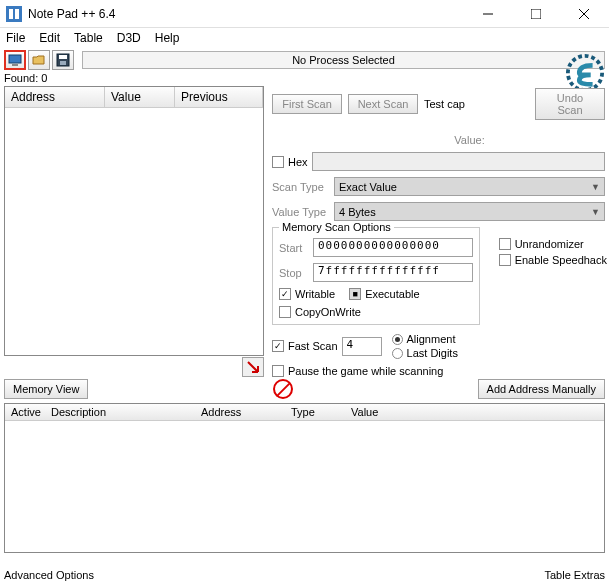 This screenshot has height=583, width=609. I want to click on scan-type-label: Scan Type, so click(301, 187).